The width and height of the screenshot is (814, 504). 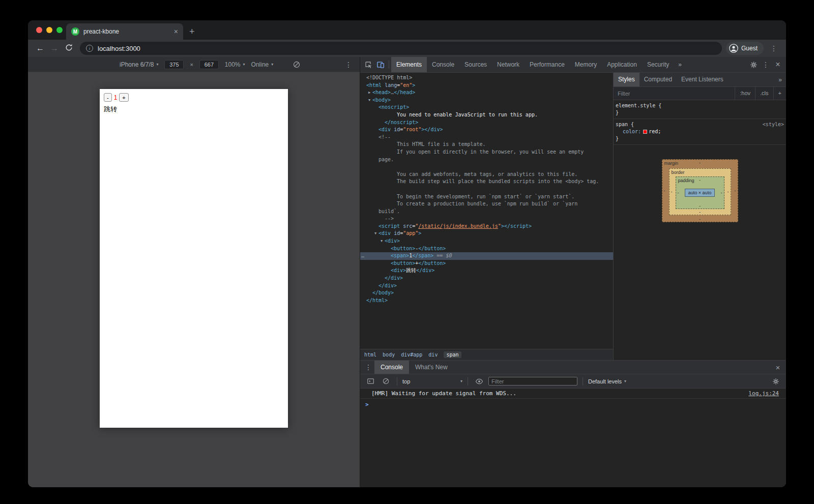 What do you see at coordinates (486, 219) in the screenshot?
I see `dom-tree-line: -->` at bounding box center [486, 219].